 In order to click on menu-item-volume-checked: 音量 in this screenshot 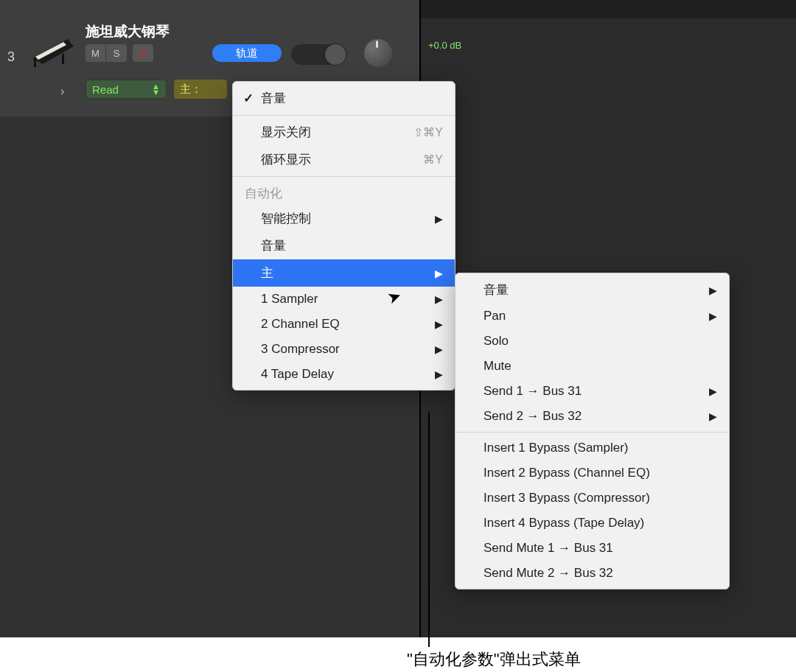, I will do `click(343, 99)`.